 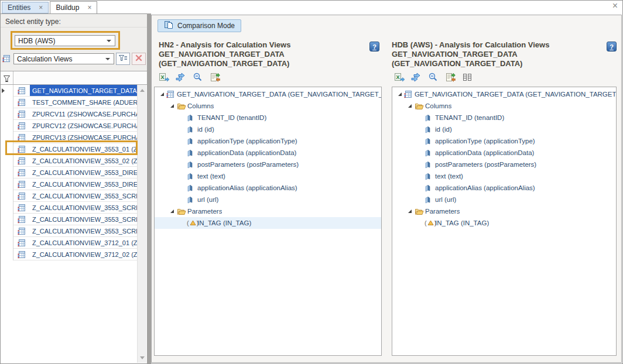 I want to click on scroll-down-button, so click(x=142, y=358).